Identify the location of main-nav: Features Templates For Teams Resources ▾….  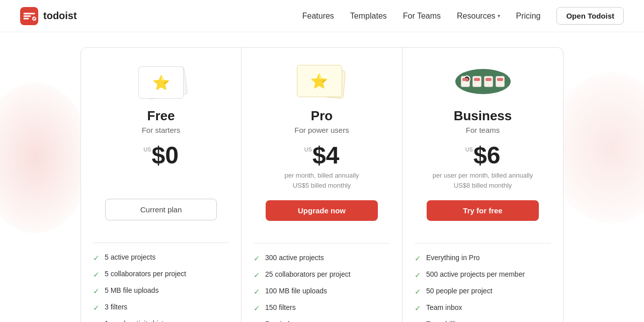
(463, 16).